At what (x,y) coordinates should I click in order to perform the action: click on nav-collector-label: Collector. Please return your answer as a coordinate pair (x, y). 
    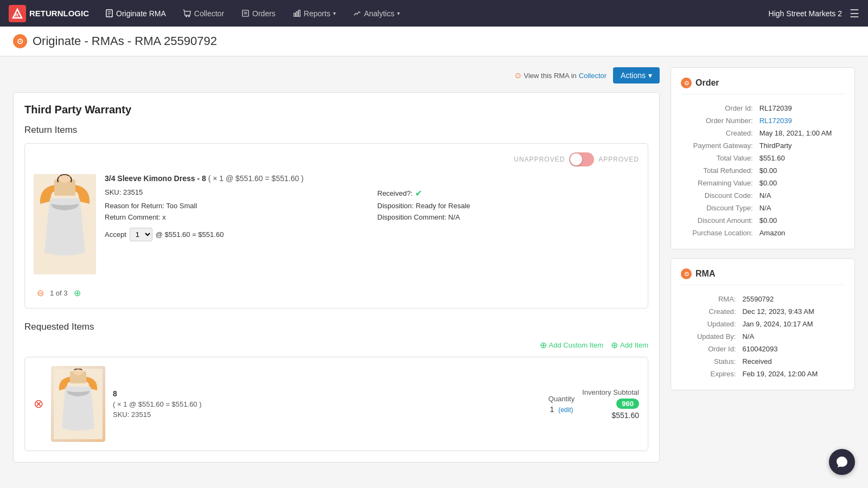
    Looking at the image, I should click on (209, 14).